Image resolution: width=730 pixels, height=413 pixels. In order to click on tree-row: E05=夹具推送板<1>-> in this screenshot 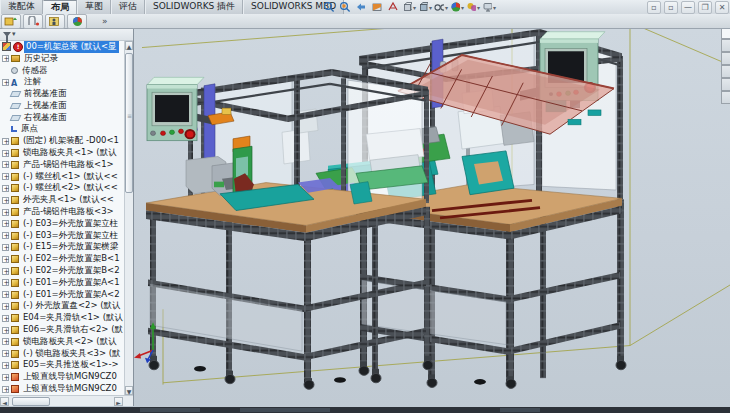, I will do `click(62, 366)`.